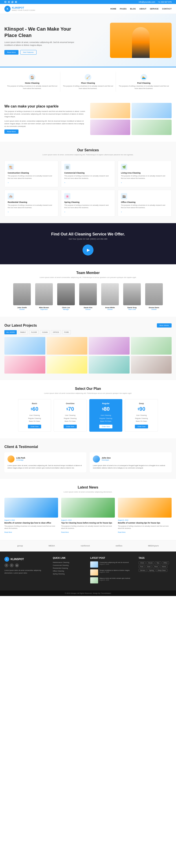 This screenshot has height=868, width=176. Describe the element at coordinates (16, 2) in the screenshot. I see `linkedin-icon: in` at that location.